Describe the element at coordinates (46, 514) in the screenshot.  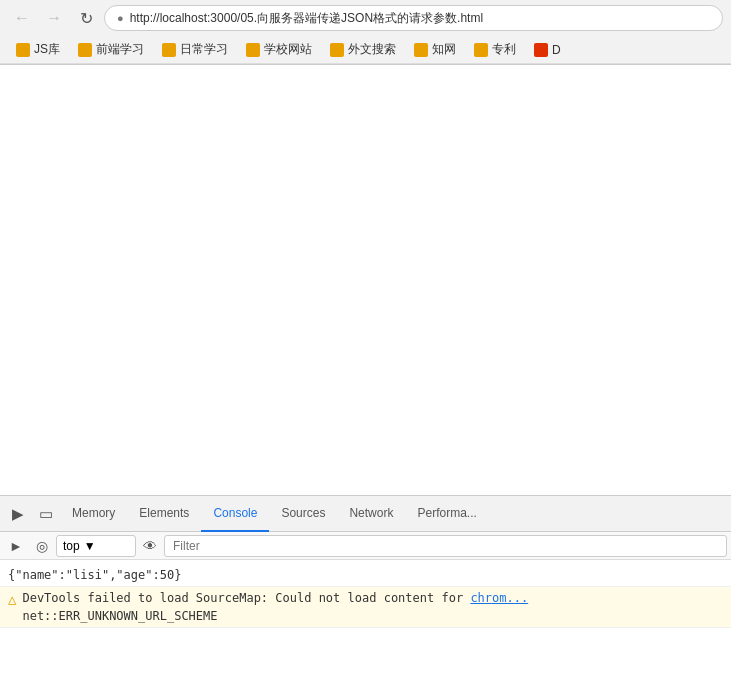
I see `devtools-responsive-icon: ▭` at that location.